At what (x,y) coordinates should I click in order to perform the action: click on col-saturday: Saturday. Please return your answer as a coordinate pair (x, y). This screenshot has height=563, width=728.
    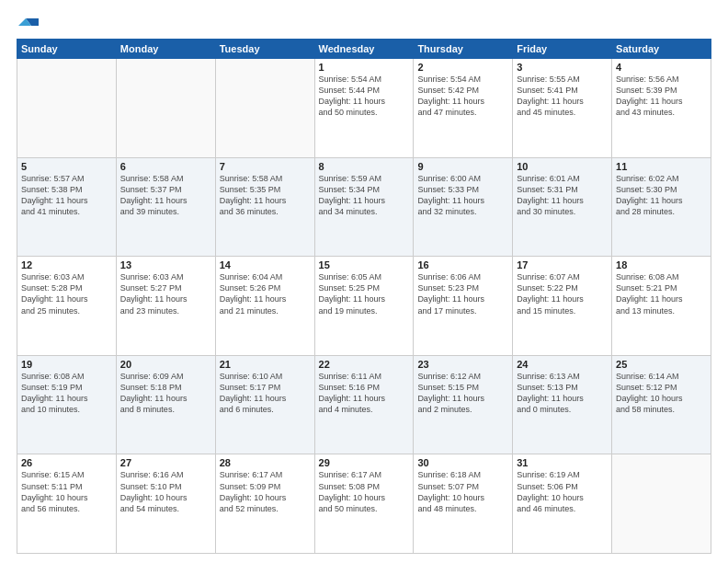
    Looking at the image, I should click on (662, 50).